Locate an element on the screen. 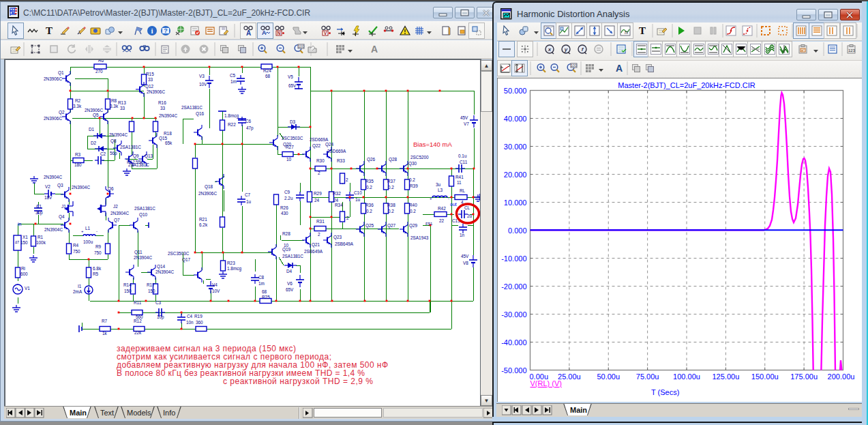  svg-text: T (Secs) is located at coordinates (665, 392).